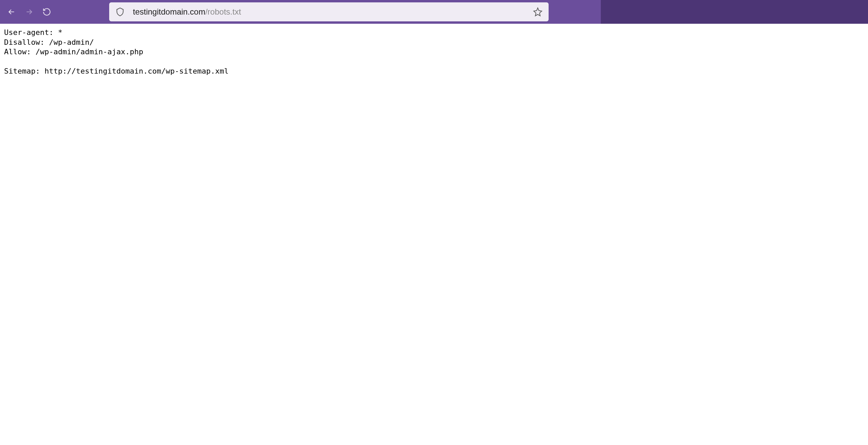 This screenshot has width=868, height=445. I want to click on arrow-right-icon, so click(29, 12).